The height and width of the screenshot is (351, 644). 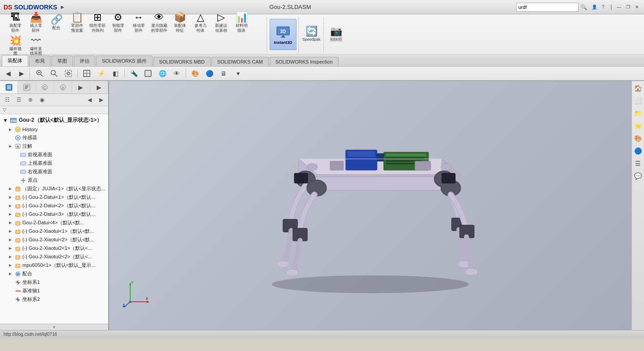 I want to click on property-manager-tab, so click(x=27, y=87).